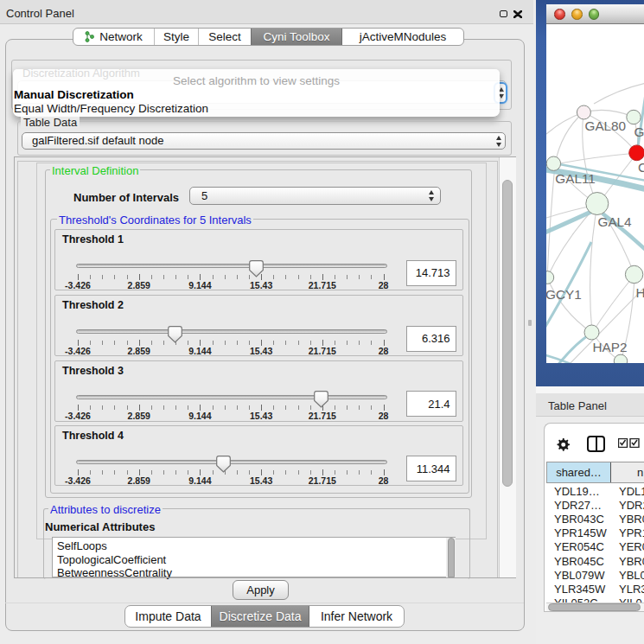 This screenshot has height=644, width=644. Describe the element at coordinates (615, 221) in the screenshot. I see `svg-text: GAL4` at that location.